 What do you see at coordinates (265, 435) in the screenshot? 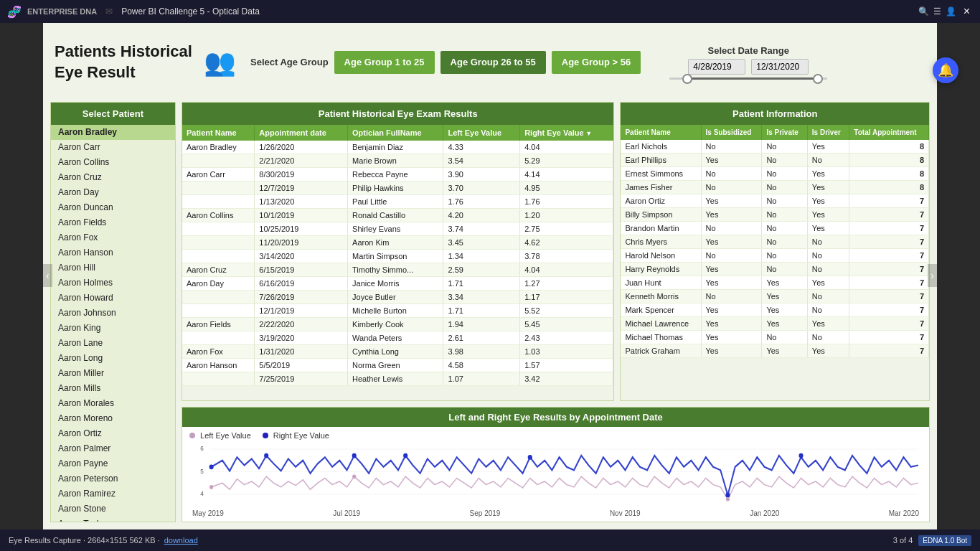
I see `right-eye-dot` at bounding box center [265, 435].